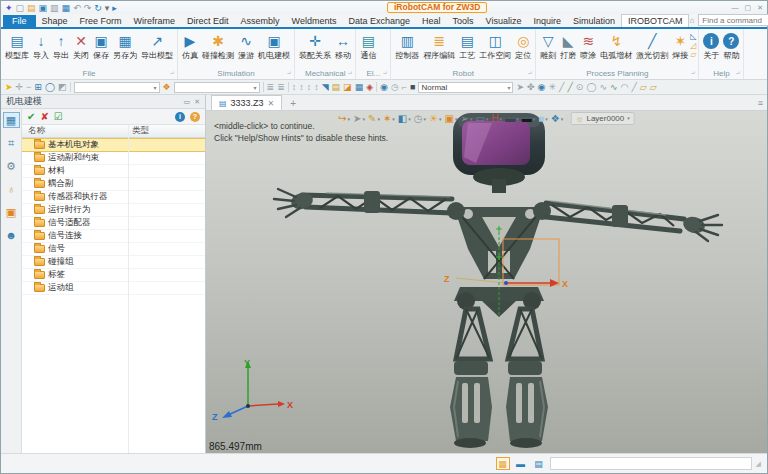  I want to click on layer-dropdown: ☼Layer0000▾, so click(602, 118).